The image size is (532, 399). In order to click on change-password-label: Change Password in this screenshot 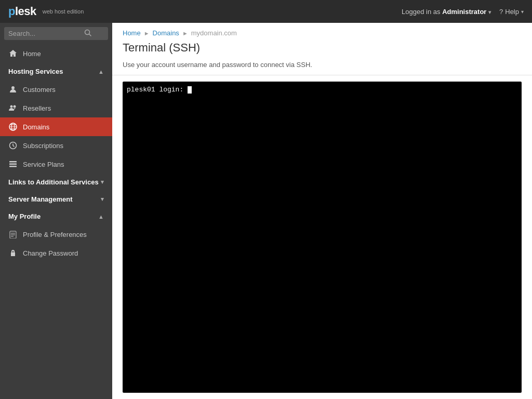, I will do `click(50, 254)`.